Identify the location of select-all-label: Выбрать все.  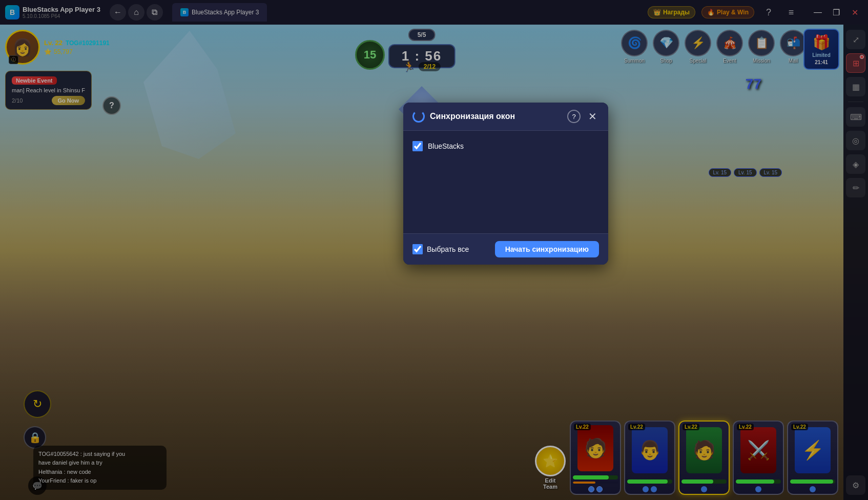
(448, 249).